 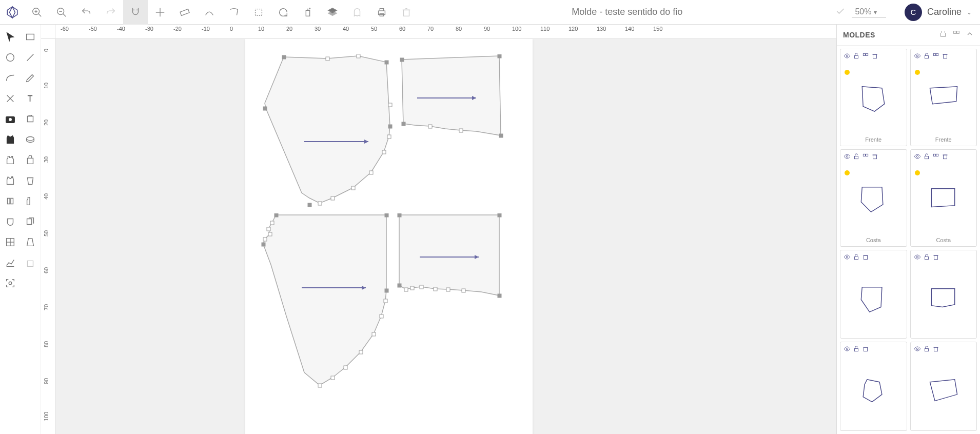 I want to click on tank-tool, so click(x=10, y=160).